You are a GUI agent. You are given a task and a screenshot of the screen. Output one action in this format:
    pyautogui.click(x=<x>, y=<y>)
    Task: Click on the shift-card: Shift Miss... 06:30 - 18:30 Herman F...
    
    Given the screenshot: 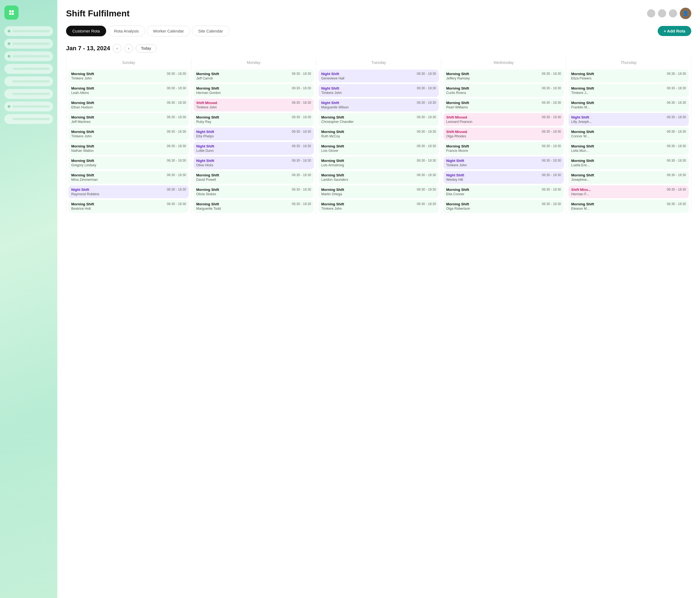 What is the action you would take?
    pyautogui.click(x=629, y=192)
    